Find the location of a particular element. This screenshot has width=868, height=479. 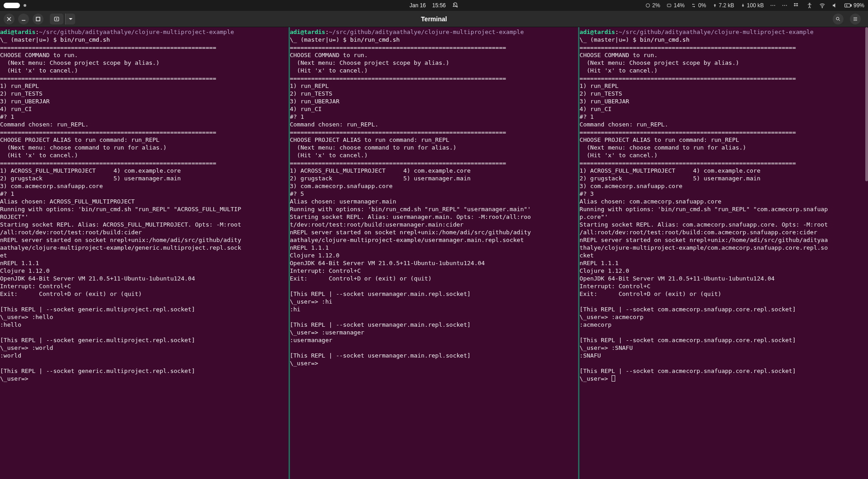

ellipsis-icon: ⋯ is located at coordinates (773, 5).